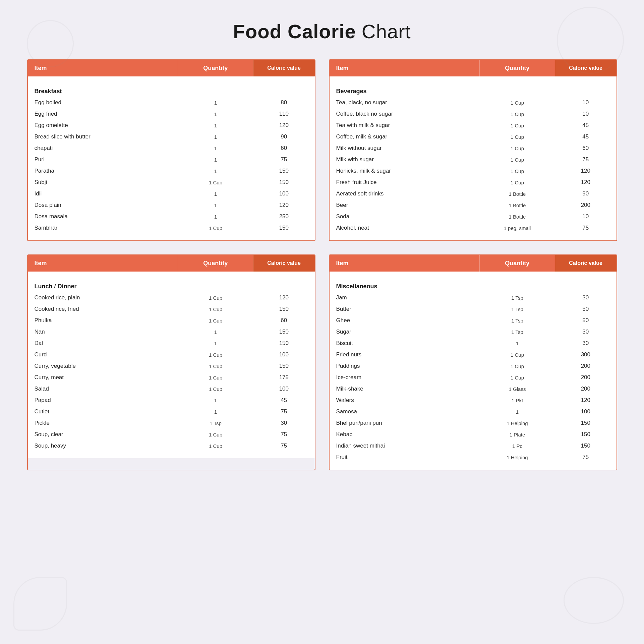 The width and height of the screenshot is (644, 644). What do you see at coordinates (473, 79) in the screenshot?
I see `beverages-spacer-top` at bounding box center [473, 79].